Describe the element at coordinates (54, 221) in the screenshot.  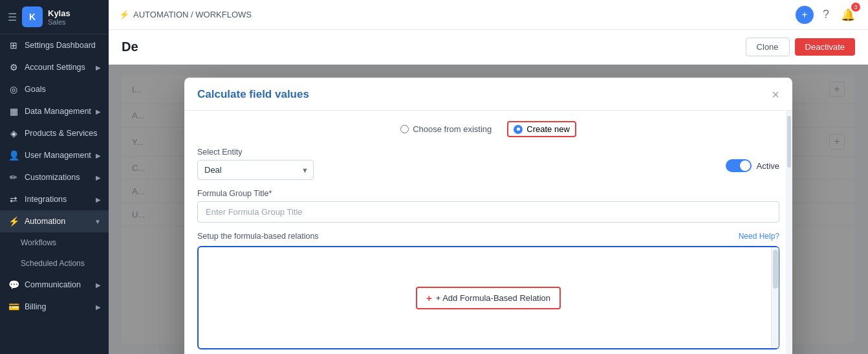
I see `sidebar-item-automation: ⚡ Automation ▼` at that location.